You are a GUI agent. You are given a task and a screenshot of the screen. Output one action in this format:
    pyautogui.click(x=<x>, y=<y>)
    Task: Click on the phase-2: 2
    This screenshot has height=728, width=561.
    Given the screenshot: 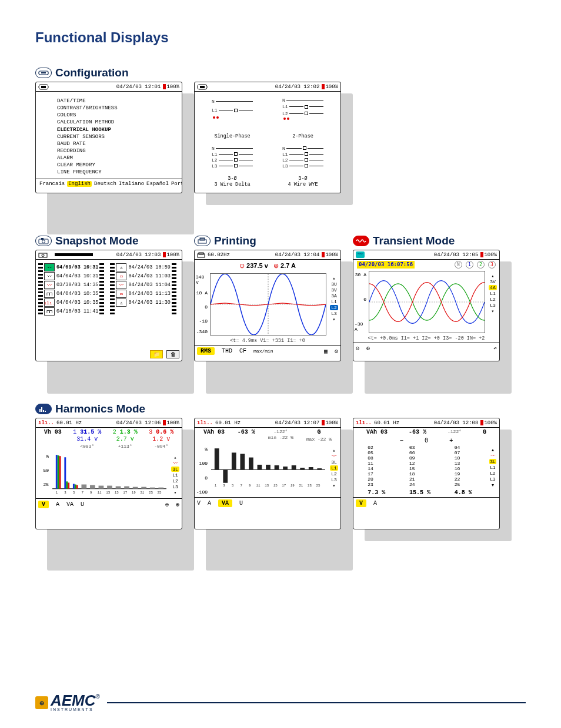 What is the action you would take?
    pyautogui.click(x=481, y=264)
    